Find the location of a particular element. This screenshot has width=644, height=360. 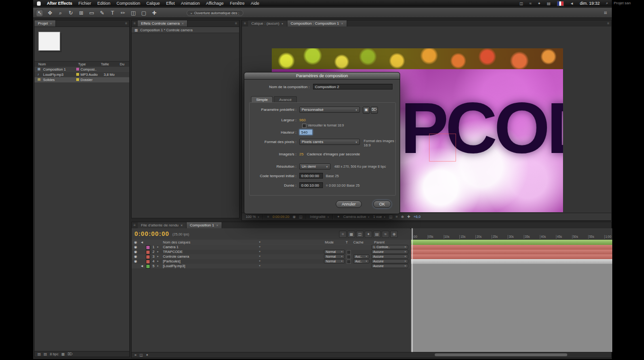

puppet-tool-icon: ✚ is located at coordinates (154, 13).